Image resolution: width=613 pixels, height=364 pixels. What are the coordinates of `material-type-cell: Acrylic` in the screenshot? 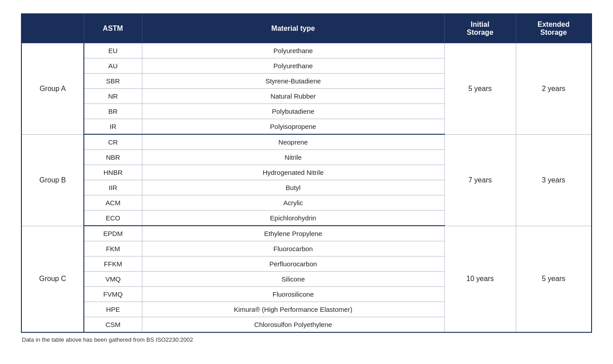 It's located at (293, 203).